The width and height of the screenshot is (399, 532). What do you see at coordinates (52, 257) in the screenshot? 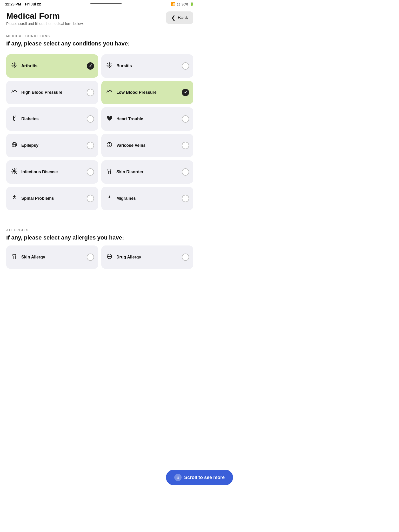
I see `allergy-card-skin-allergy: Skin Allergy` at bounding box center [52, 257].